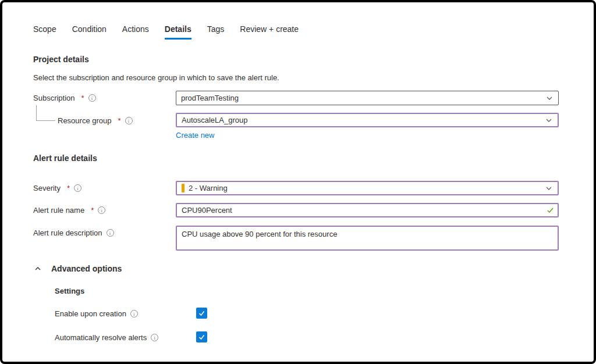 Image resolution: width=596 pixels, height=364 pixels. Describe the element at coordinates (101, 337) in the screenshot. I see `automatically-resolve-alerts-label-text: Automatically resolve alerts` at that location.